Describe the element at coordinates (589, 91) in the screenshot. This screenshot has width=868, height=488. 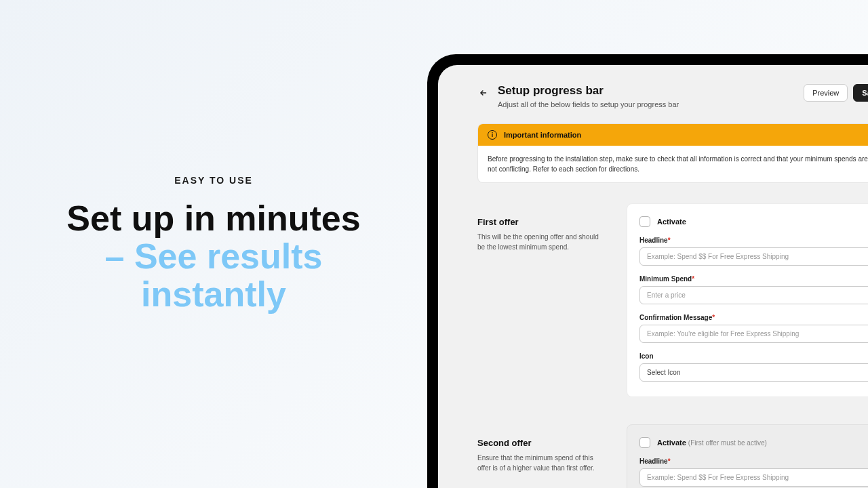
I see `page-title: Setup progress bar` at that location.